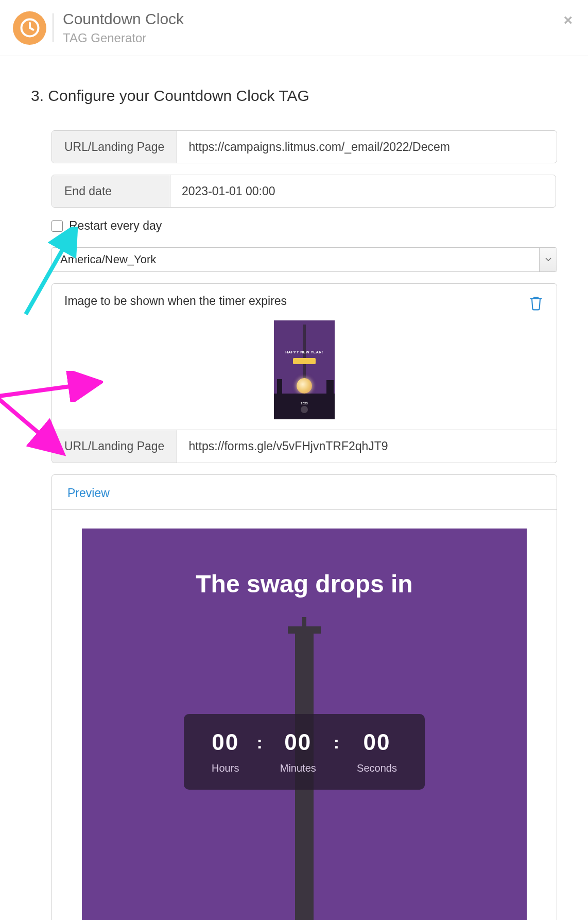 This screenshot has height=920, width=588. What do you see at coordinates (294, 96) in the screenshot?
I see `section-heading: 3. Configure your Countdown Clock TAG` at bounding box center [294, 96].